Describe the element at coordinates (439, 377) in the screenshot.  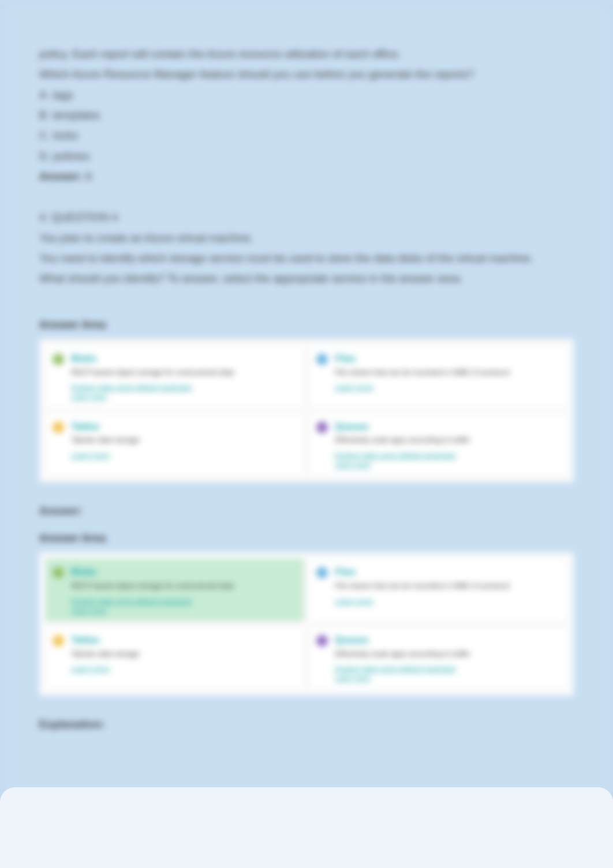
I see `card-files: Files File shares that can be mounted in…` at that location.